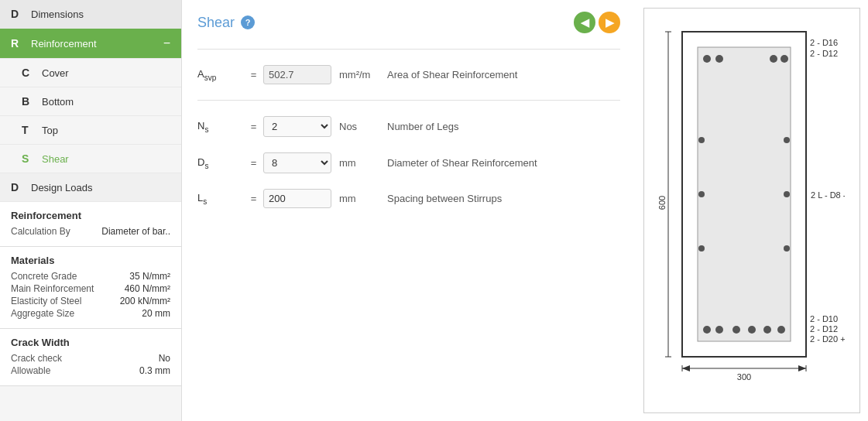  I want to click on ds-description: Diameter of Shear Reinforcement, so click(462, 163).